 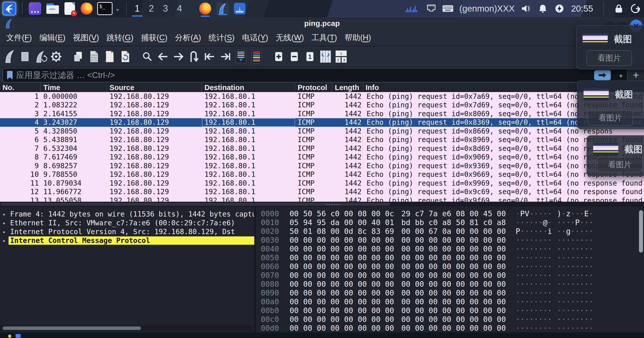 I want to click on go-forward-button, so click(x=178, y=57).